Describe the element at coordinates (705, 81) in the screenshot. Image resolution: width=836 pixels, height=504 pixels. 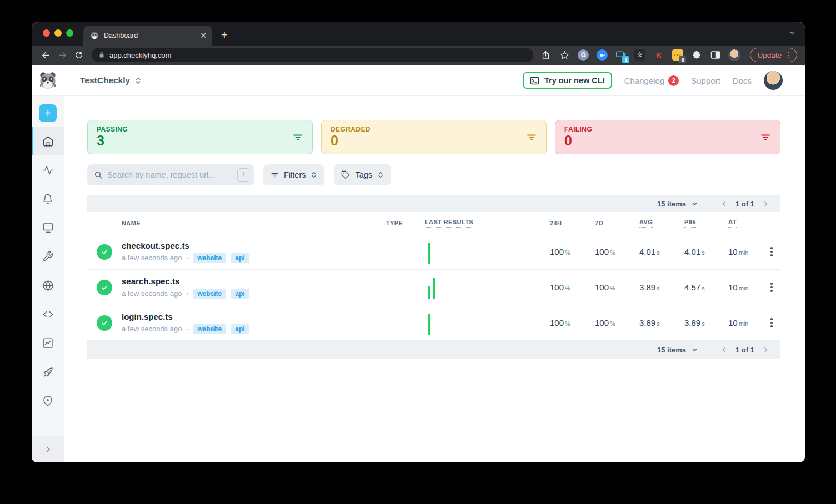
I see `support-link: Support` at that location.